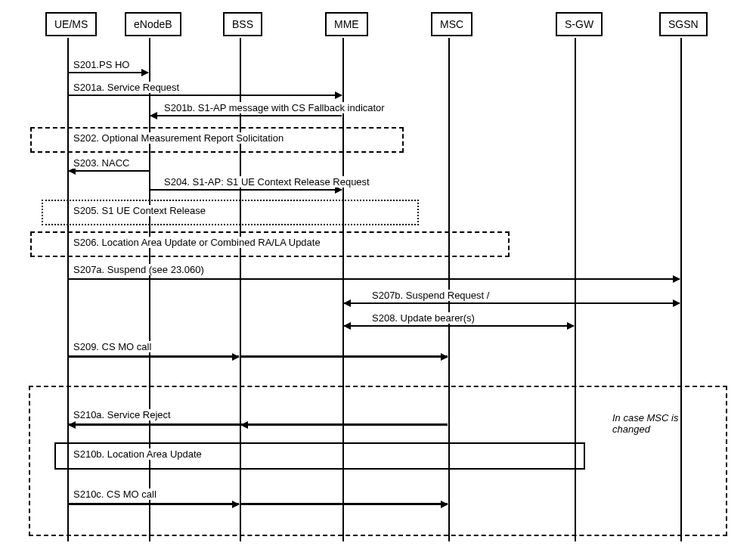  What do you see at coordinates (579, 24) in the screenshot?
I see `participant-sgw: S-GW` at bounding box center [579, 24].